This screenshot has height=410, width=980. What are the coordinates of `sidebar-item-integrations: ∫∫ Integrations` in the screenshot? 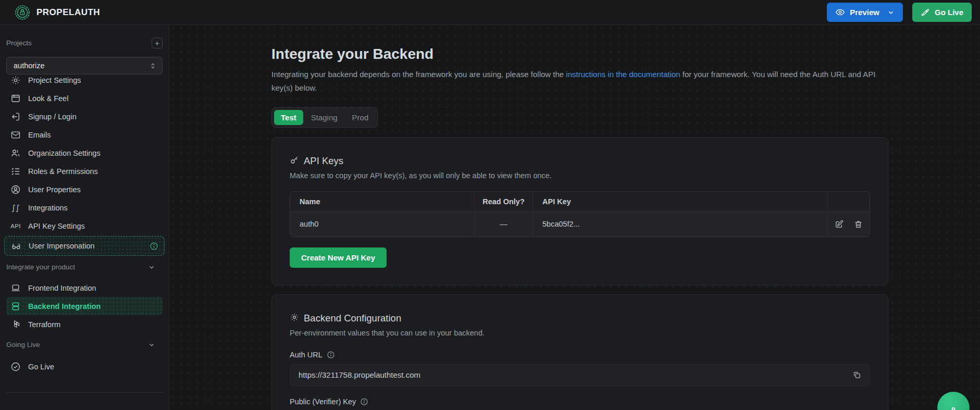 It's located at (84, 207).